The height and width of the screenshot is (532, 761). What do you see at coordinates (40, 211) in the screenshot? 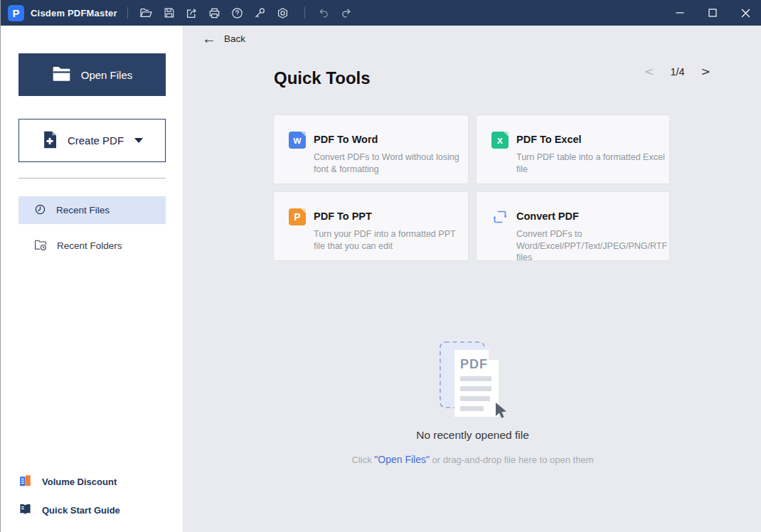
I see `clock-icon` at bounding box center [40, 211].